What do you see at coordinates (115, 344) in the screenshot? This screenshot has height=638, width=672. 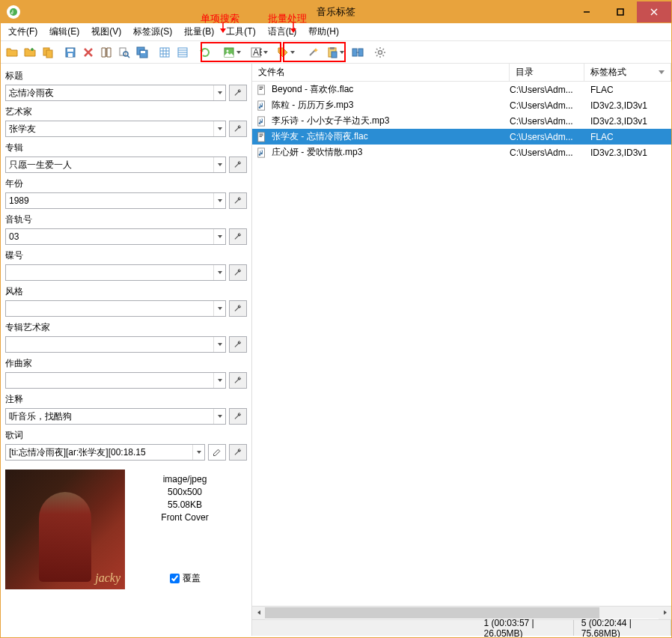 I see `albumartist-input` at bounding box center [115, 344].